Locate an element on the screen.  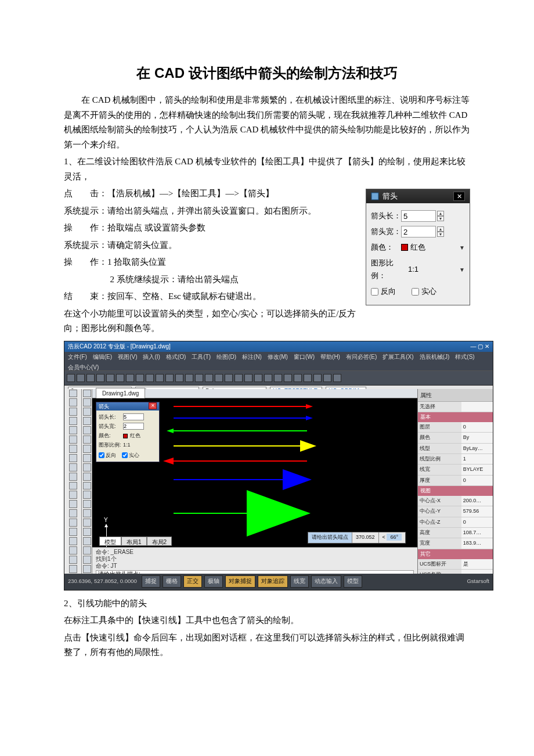
arrow-width-input is located at coordinates (418, 232).